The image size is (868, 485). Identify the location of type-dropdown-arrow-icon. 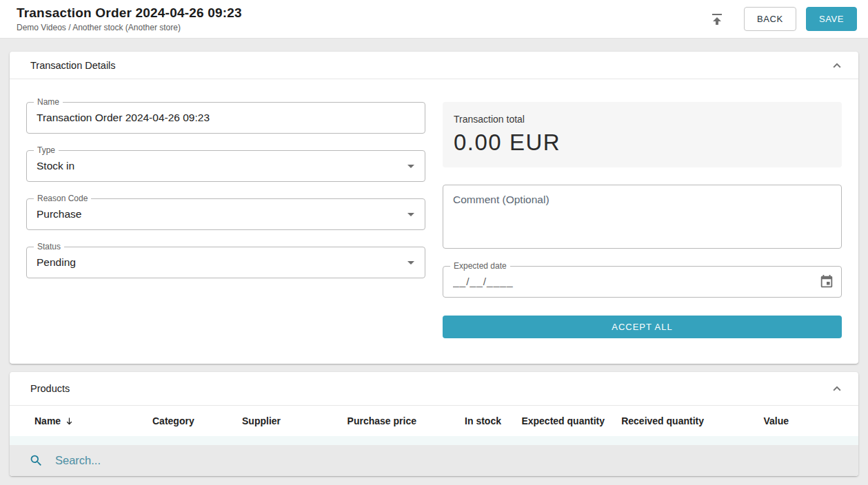
(411, 166).